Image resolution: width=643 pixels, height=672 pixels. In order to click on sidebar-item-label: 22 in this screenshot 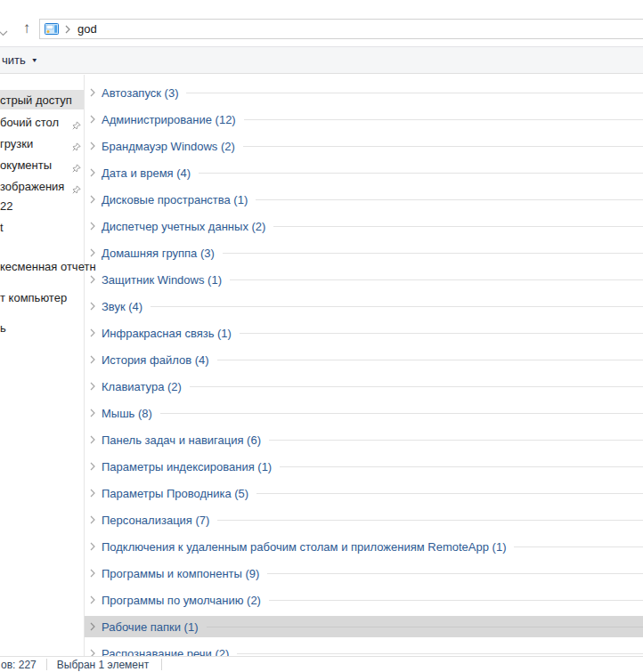, I will do `click(6, 206)`.